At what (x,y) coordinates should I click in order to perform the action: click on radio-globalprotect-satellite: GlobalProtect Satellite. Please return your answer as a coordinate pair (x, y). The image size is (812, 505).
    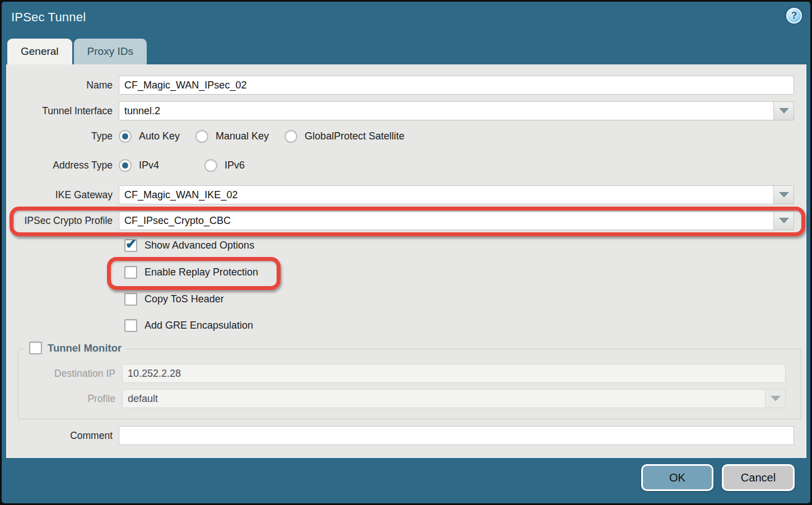
    Looking at the image, I should click on (344, 137).